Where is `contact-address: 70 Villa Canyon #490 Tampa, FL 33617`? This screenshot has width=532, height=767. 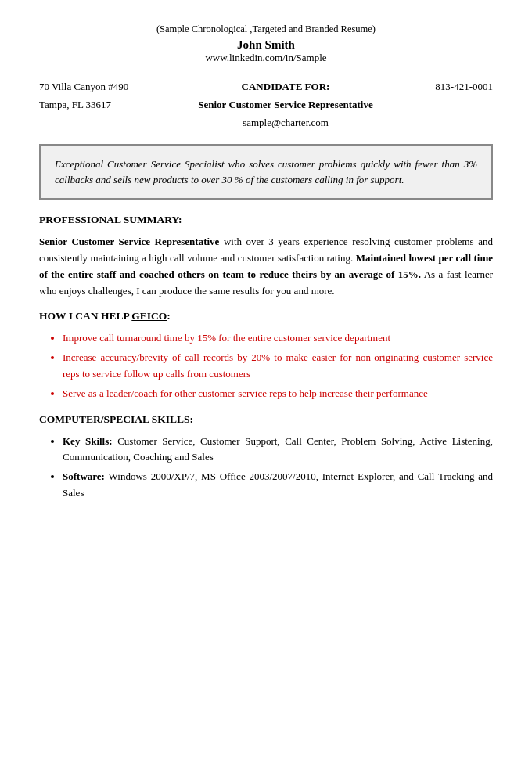
contact-address: 70 Villa Canyon #490 Tampa, FL 33617 is located at coordinates (106, 105).